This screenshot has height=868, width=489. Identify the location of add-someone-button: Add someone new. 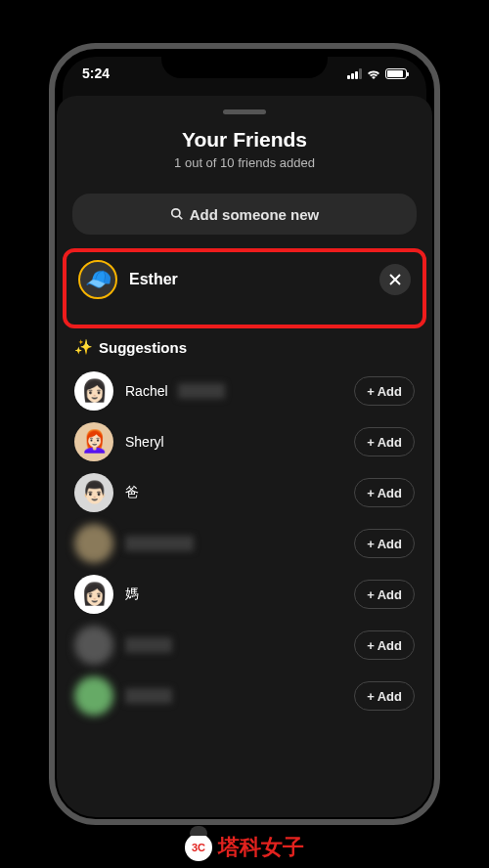
(244, 214).